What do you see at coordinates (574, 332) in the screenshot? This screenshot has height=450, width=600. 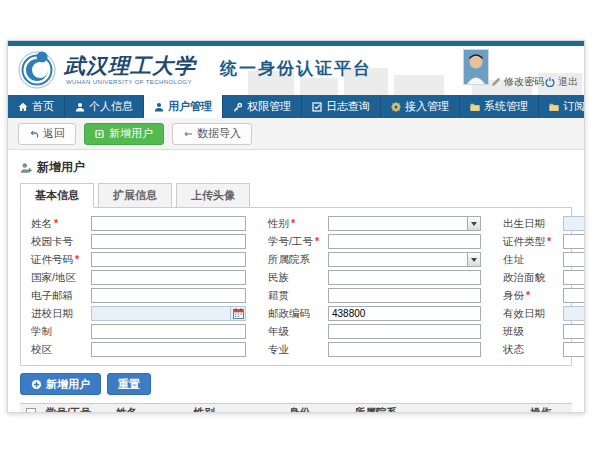 I see `class-input` at bounding box center [574, 332].